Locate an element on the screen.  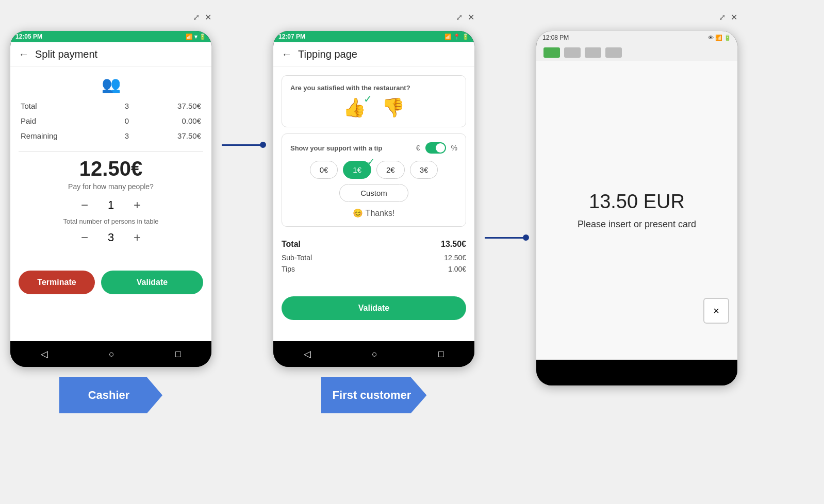
validate-button-2: Validate is located at coordinates (374, 308).